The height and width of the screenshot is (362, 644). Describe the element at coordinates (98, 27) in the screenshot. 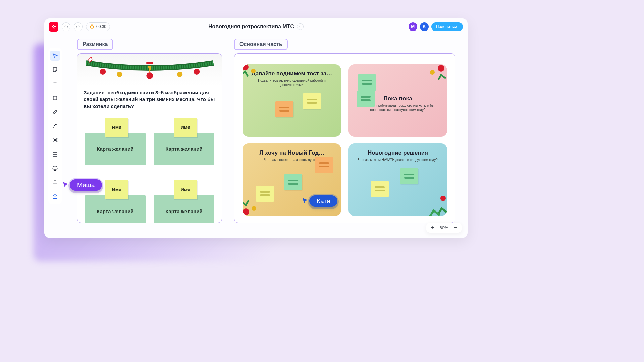

I see `timer-pill: 00:30` at that location.